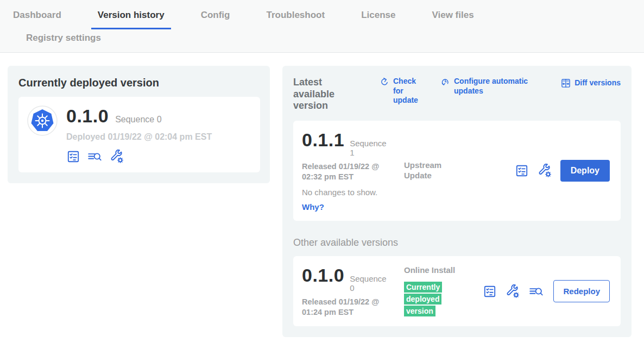 This screenshot has height=348, width=644. Describe the element at coordinates (353, 291) in the screenshot. I see `other-version-details: 0.1.0 Sequence 0 Released 01/19/22 @ 01:…` at that location.